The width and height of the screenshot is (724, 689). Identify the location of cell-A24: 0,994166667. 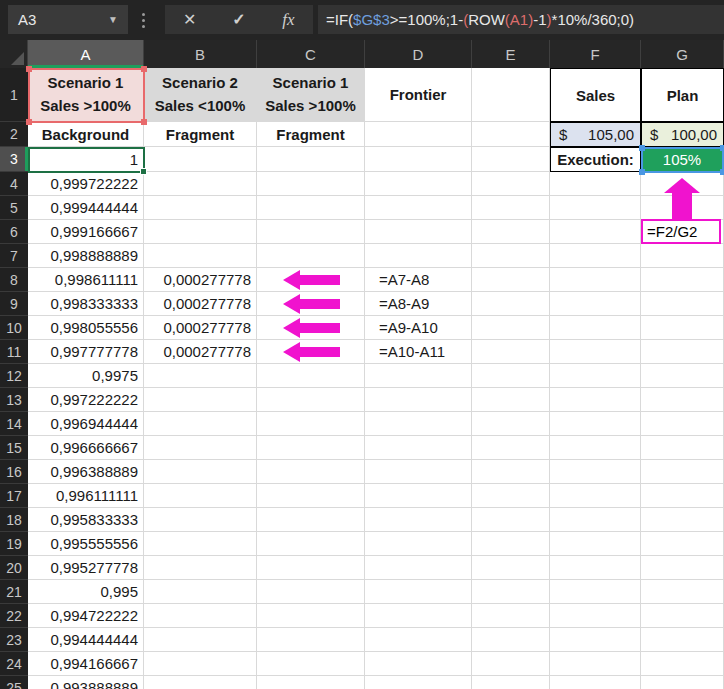
(86, 664).